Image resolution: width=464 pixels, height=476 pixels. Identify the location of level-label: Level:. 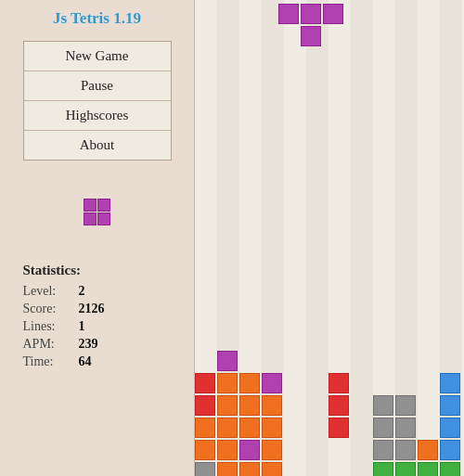
(51, 291).